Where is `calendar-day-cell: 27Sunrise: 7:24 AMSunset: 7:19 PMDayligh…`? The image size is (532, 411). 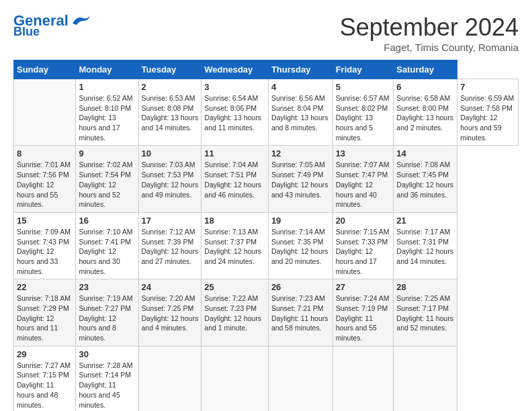
calendar-day-cell: 27Sunrise: 7:24 AMSunset: 7:19 PMDayligh… is located at coordinates (363, 313).